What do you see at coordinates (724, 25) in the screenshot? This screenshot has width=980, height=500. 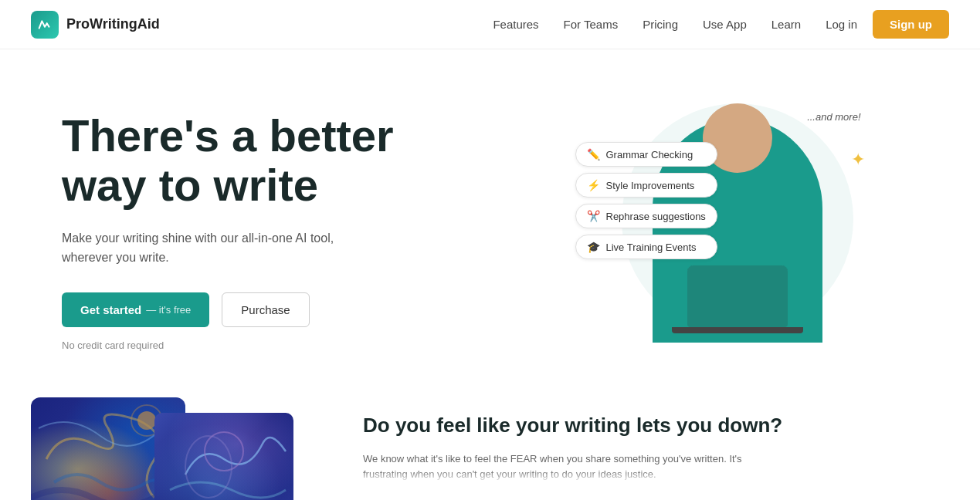 I see `nav-item-use-app: Use App` at bounding box center [724, 25].